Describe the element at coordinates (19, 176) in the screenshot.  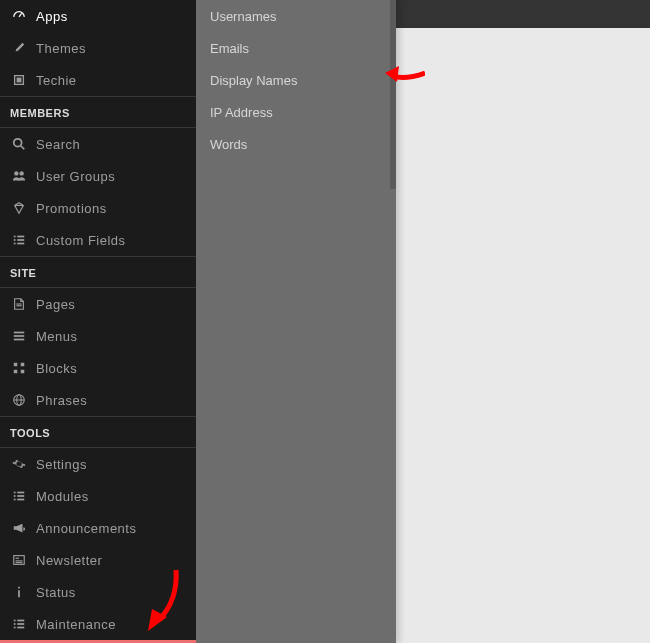
I see `users-icon` at that location.